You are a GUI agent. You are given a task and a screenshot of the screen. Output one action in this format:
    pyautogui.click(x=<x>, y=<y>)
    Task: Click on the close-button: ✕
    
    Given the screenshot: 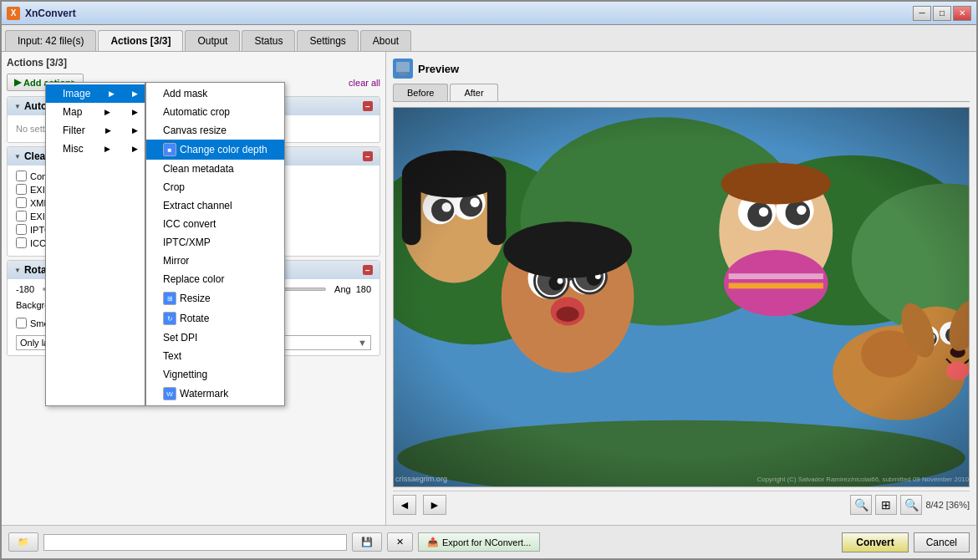 What is the action you would take?
    pyautogui.click(x=962, y=13)
    